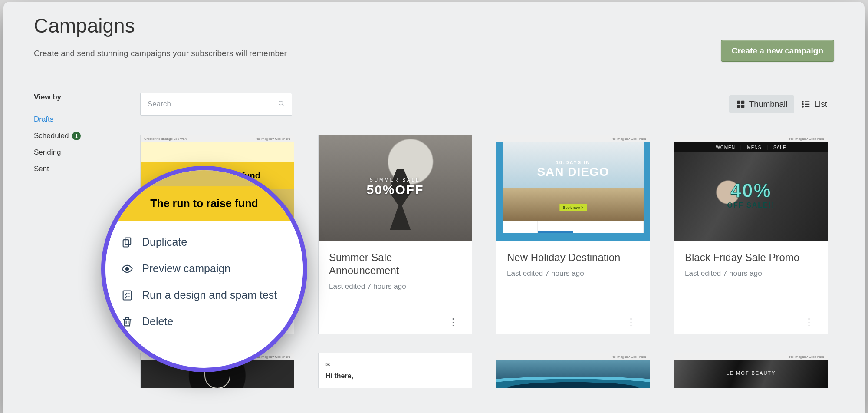 The image size is (868, 413). What do you see at coordinates (87, 169) in the screenshot?
I see `sidebar-item-sent: Sent` at bounding box center [87, 169].